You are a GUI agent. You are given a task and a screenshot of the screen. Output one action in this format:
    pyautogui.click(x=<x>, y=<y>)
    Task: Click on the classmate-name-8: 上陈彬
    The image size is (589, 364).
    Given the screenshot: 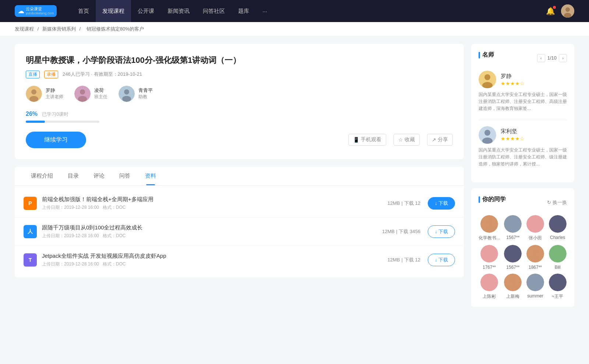 What is the action you would take?
    pyautogui.click(x=489, y=296)
    